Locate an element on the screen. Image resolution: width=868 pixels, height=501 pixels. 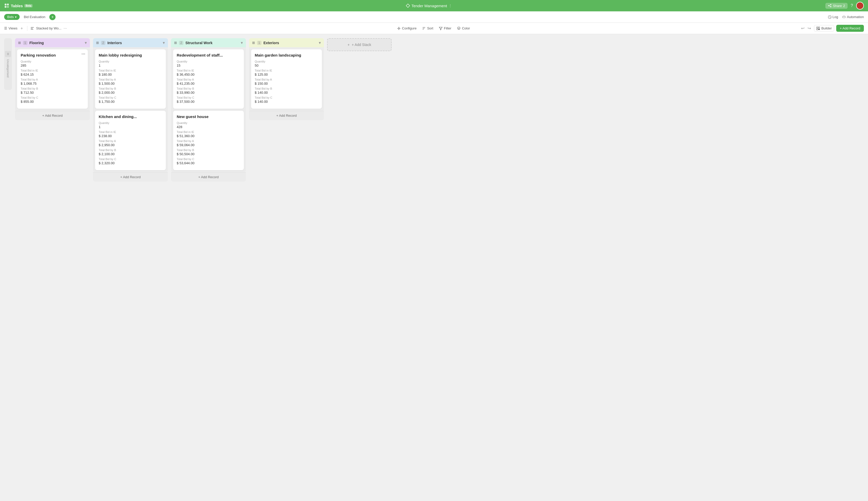
card-redev-bid-ie: Total Bid in IE $ 36,450.00 is located at coordinates (209, 73).